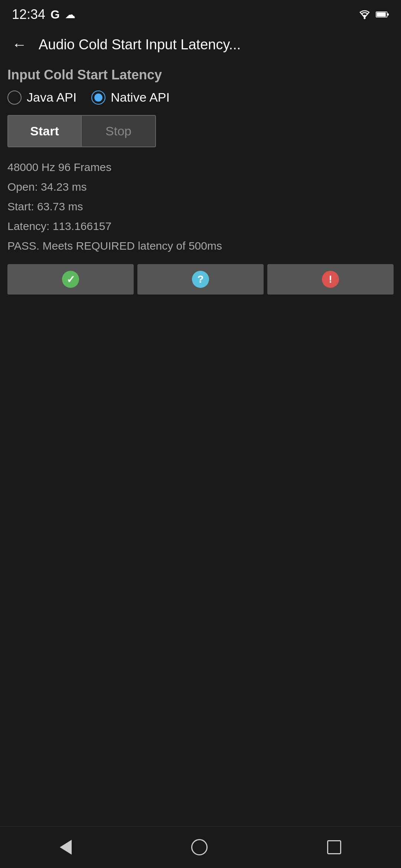  What do you see at coordinates (200, 206) in the screenshot?
I see `result-text: 48000 Hz 96 Frames Open: 34.23 ms Start:…` at bounding box center [200, 206].